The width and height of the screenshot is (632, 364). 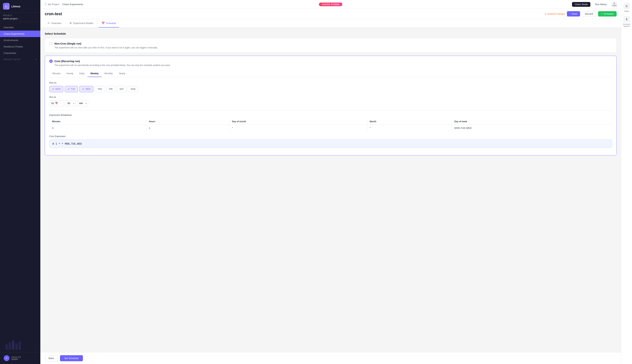 What do you see at coordinates (626, 182) in the screenshot?
I see `right-sidebar: ⧉ Clone ⬇ Download Manifest` at bounding box center [626, 182].